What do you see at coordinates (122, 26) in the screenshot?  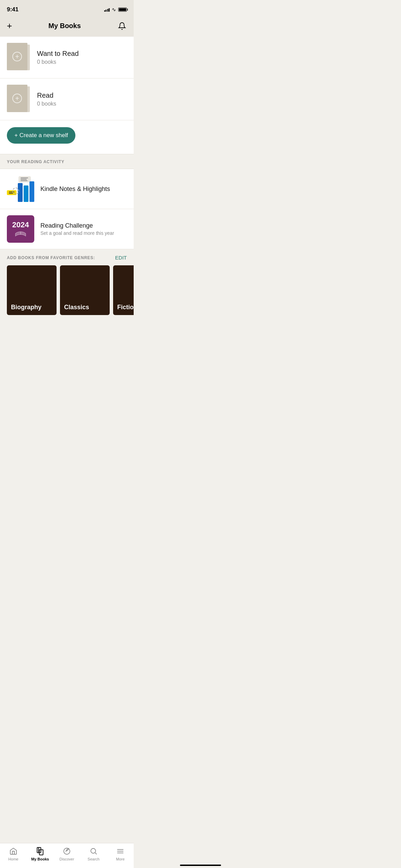 I see `notification-button` at bounding box center [122, 26].